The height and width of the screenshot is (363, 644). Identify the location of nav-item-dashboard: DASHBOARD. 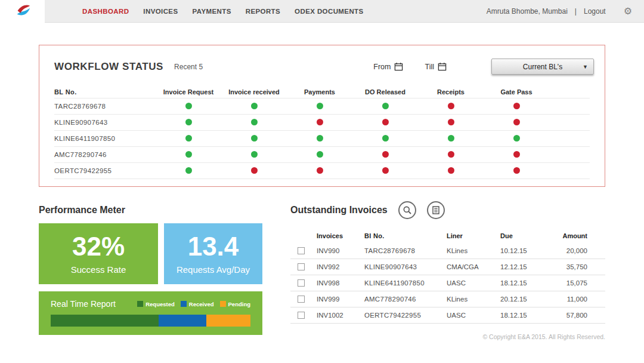
(106, 11).